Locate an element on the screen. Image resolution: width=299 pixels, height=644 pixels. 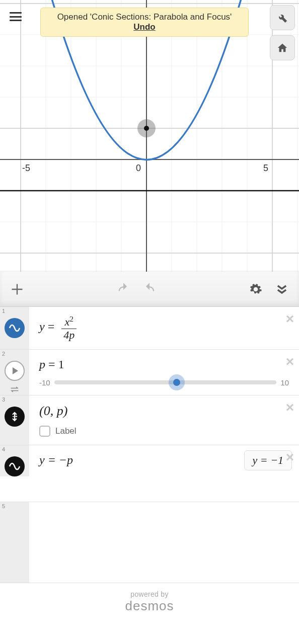
tick-zero: 0 is located at coordinates (138, 168).